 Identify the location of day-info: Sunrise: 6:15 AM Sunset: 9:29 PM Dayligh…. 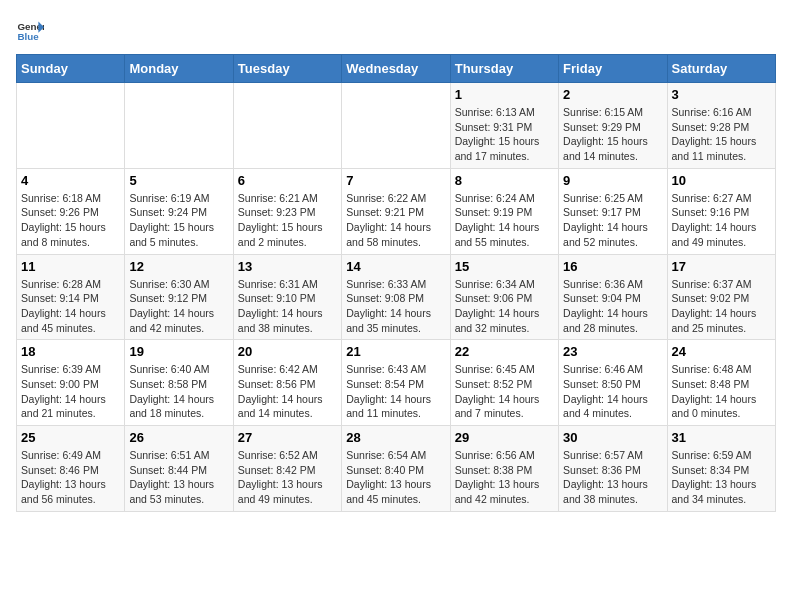
(612, 134).